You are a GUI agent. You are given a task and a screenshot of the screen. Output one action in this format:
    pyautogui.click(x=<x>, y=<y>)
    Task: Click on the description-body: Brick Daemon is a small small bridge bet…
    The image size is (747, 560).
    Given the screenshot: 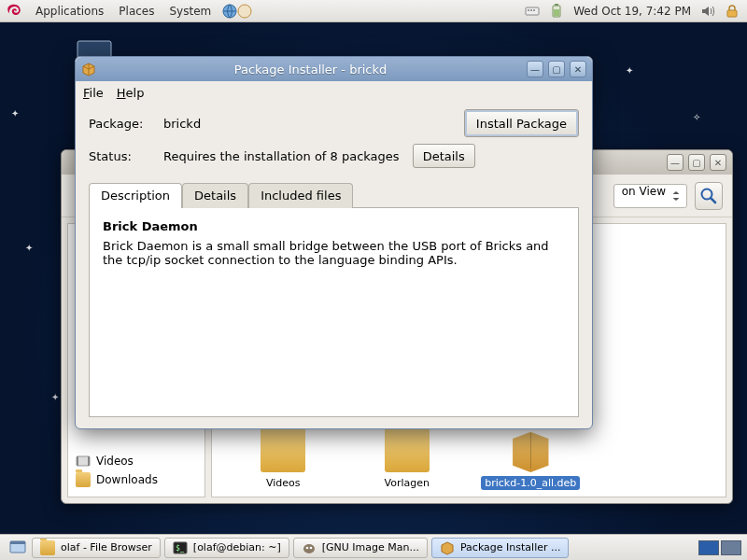 What is the action you would take?
    pyautogui.click(x=334, y=253)
    